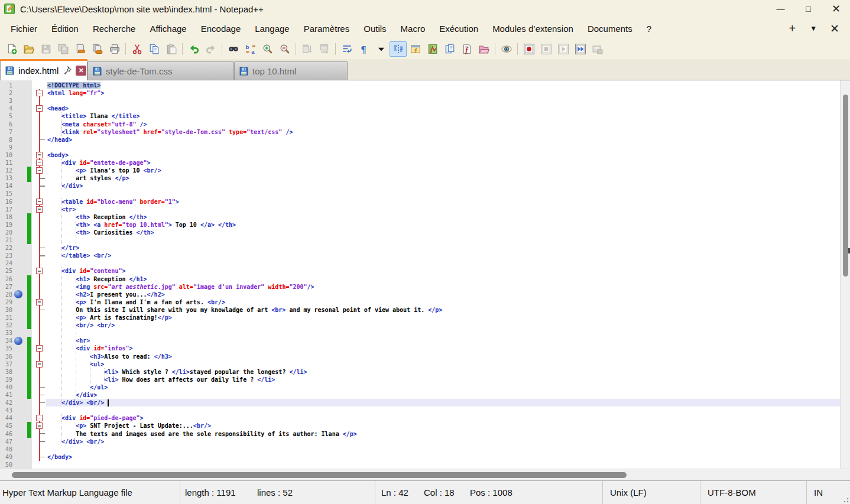 This screenshot has height=504, width=850. I want to click on cut-icon, so click(137, 49).